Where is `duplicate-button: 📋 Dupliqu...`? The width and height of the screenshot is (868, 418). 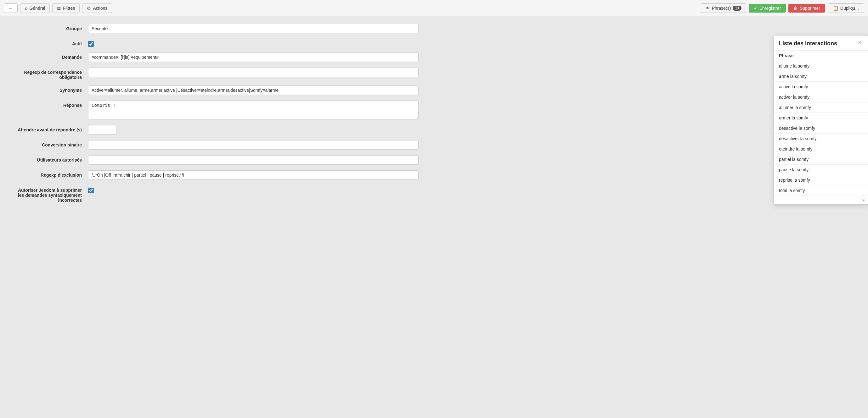 duplicate-button: 📋 Dupliqu... is located at coordinates (846, 8).